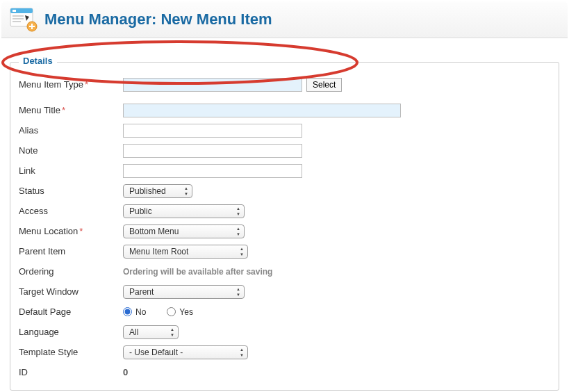 This screenshot has width=569, height=392. What do you see at coordinates (71, 150) in the screenshot?
I see `label-note: Note` at bounding box center [71, 150].